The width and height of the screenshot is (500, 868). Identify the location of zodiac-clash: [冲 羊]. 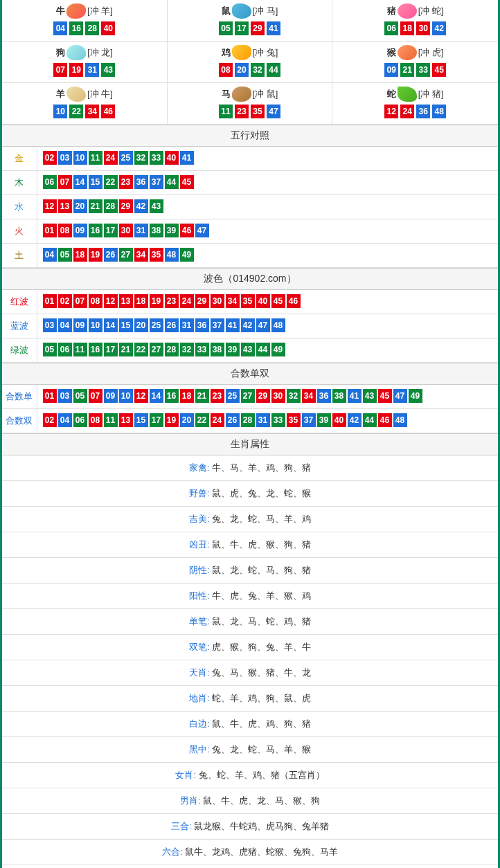
(100, 11).